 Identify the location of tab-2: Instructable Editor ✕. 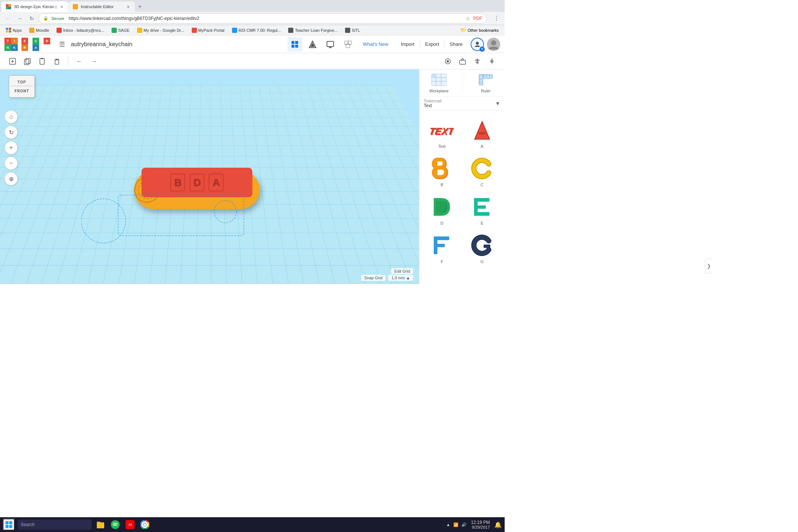
(102, 7).